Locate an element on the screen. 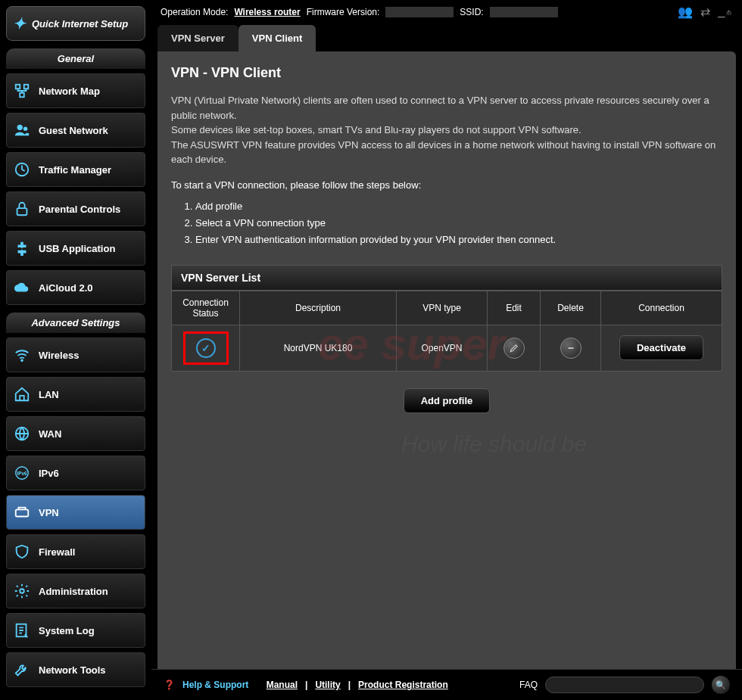 This screenshot has width=742, height=700. traffic-icon is located at coordinates (22, 170).